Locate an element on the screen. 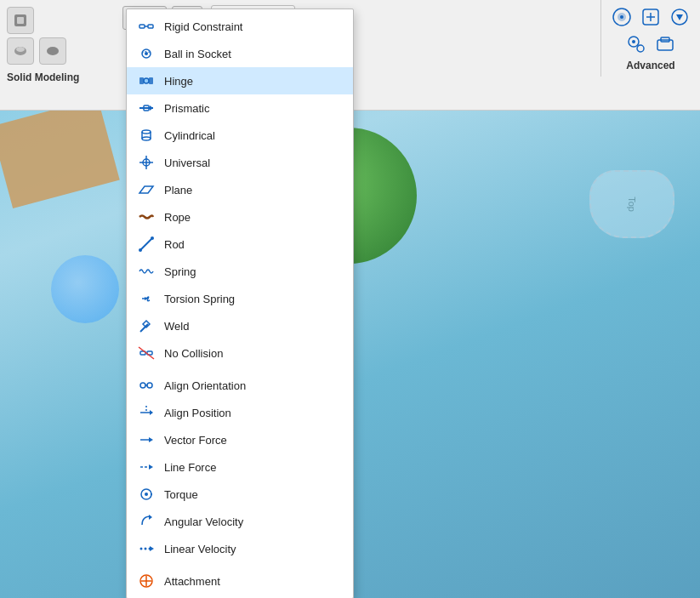 The height and width of the screenshot is (598, 700). menu-item-no-collision: No Collision is located at coordinates (240, 353).